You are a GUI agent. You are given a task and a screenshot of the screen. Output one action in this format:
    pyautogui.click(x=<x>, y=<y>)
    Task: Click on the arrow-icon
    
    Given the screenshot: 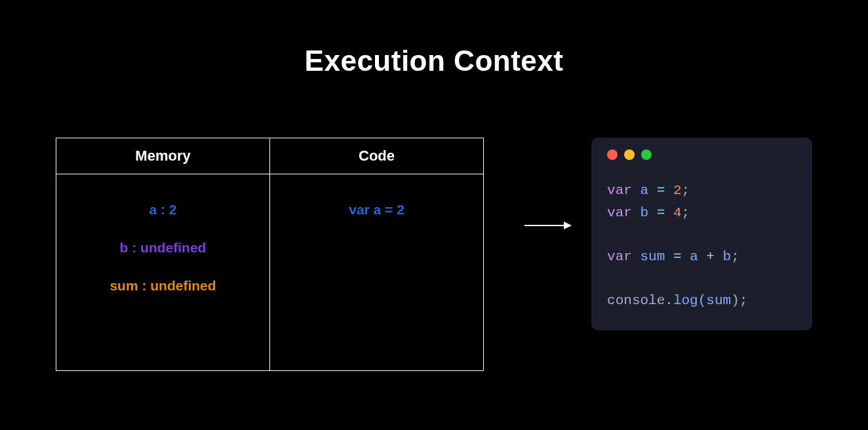 What is the action you would take?
    pyautogui.click(x=548, y=225)
    